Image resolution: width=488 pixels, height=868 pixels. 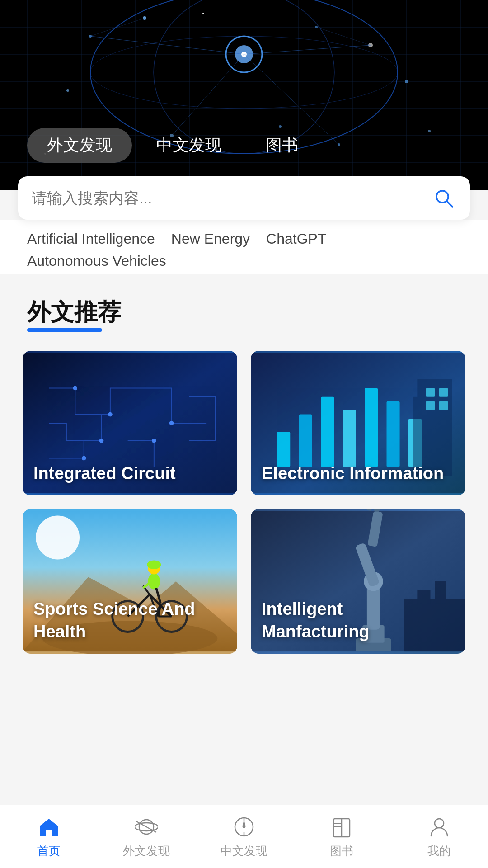 I want to click on nav-books-label: 图书, so click(x=342, y=851).